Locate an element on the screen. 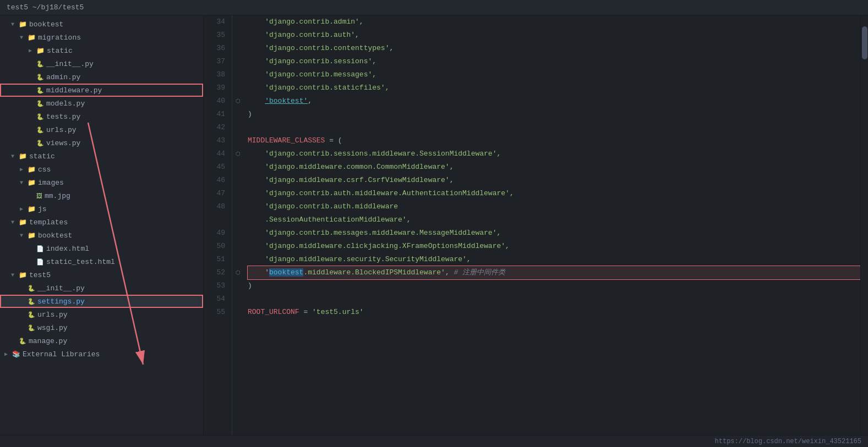  sidebar-item-label: booktest is located at coordinates (46, 24).